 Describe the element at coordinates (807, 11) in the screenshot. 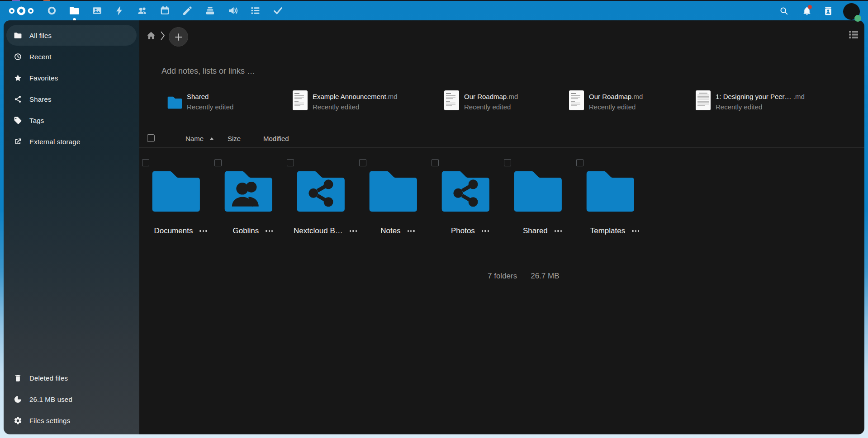

I see `notifications-bell-icon` at that location.